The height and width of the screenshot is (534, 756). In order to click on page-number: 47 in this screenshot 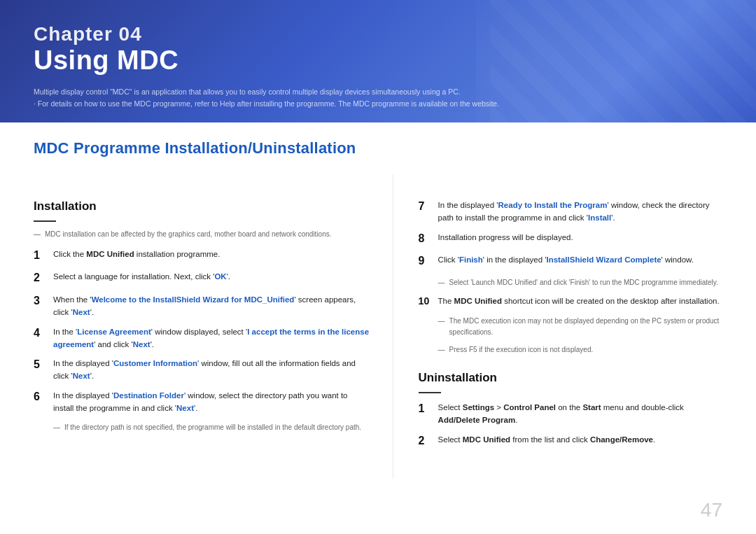, I will do `click(711, 510)`.